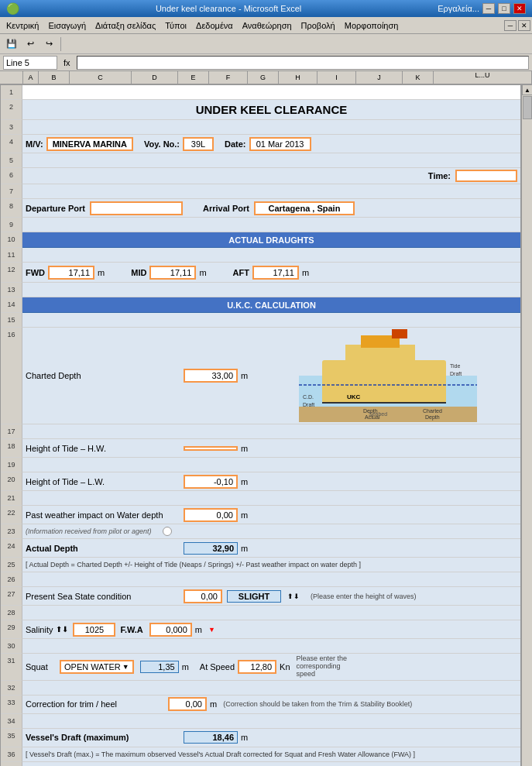 The height and width of the screenshot is (766, 532). I want to click on aft-value: 17,11, so click(276, 273).